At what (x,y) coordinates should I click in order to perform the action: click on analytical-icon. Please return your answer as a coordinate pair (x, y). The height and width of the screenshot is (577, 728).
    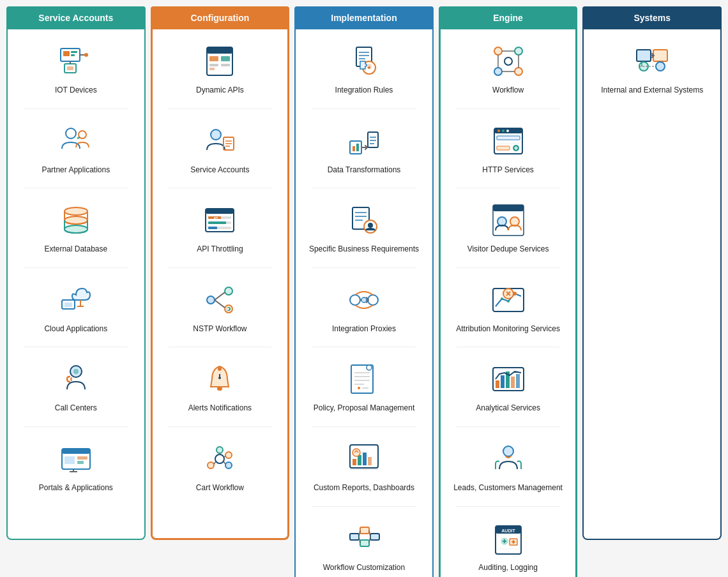
    Looking at the image, I should click on (508, 379).